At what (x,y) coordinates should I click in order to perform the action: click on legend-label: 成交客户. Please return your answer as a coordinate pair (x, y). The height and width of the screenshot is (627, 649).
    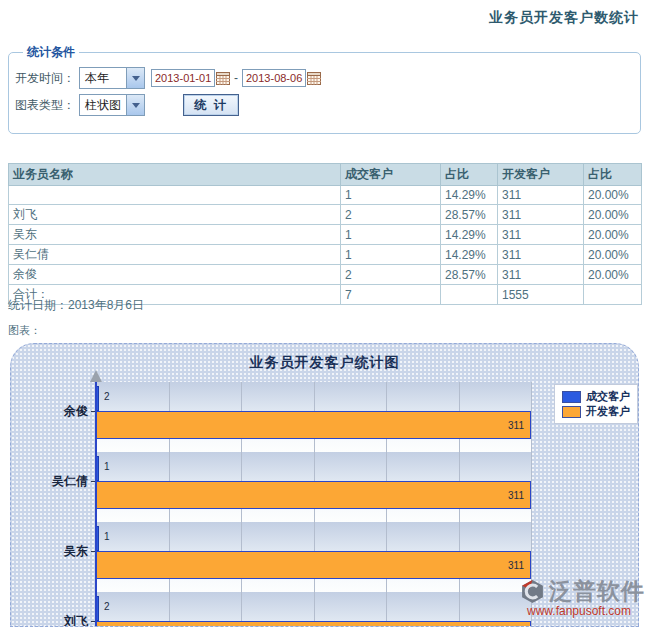
    Looking at the image, I should click on (608, 396).